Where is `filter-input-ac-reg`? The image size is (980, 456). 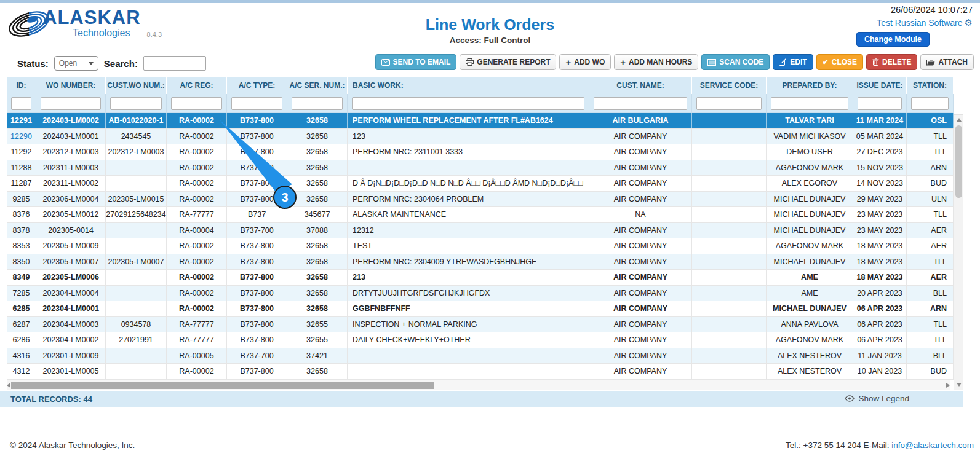
filter-input-ac-reg is located at coordinates (197, 103).